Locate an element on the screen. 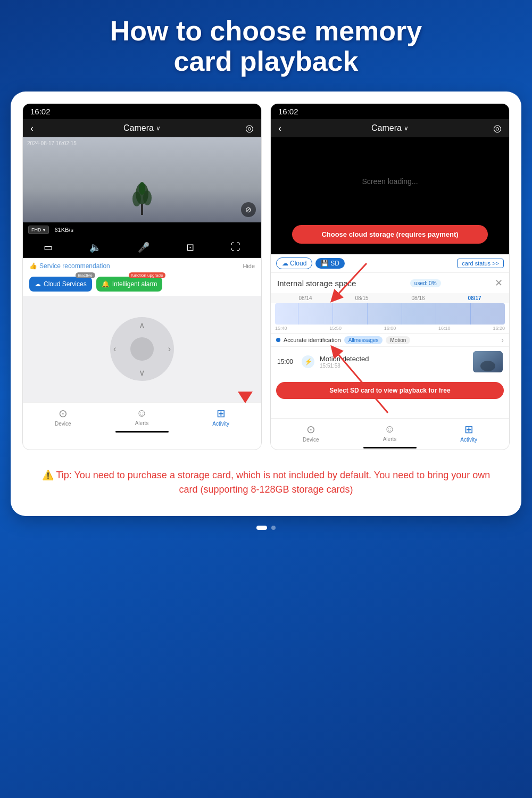  filter-dot-icon is located at coordinates (278, 340).